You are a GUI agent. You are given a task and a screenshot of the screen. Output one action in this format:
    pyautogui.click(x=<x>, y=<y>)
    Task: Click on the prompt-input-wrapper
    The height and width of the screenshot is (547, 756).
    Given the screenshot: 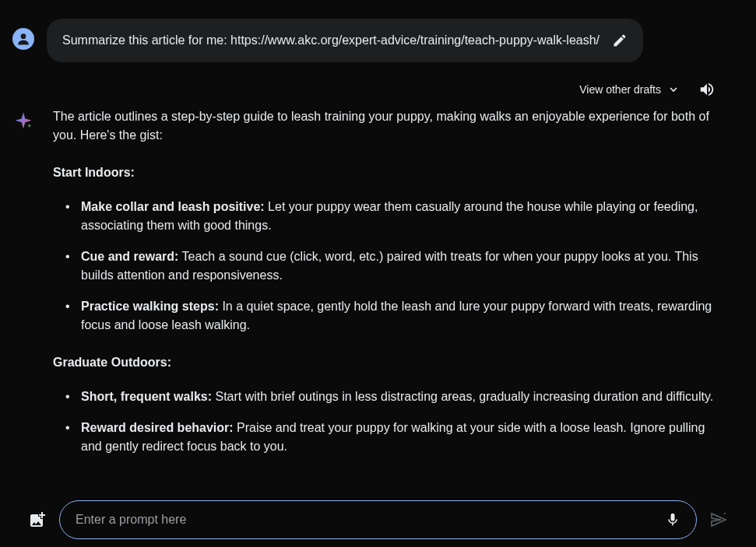 What is the action you would take?
    pyautogui.click(x=378, y=520)
    